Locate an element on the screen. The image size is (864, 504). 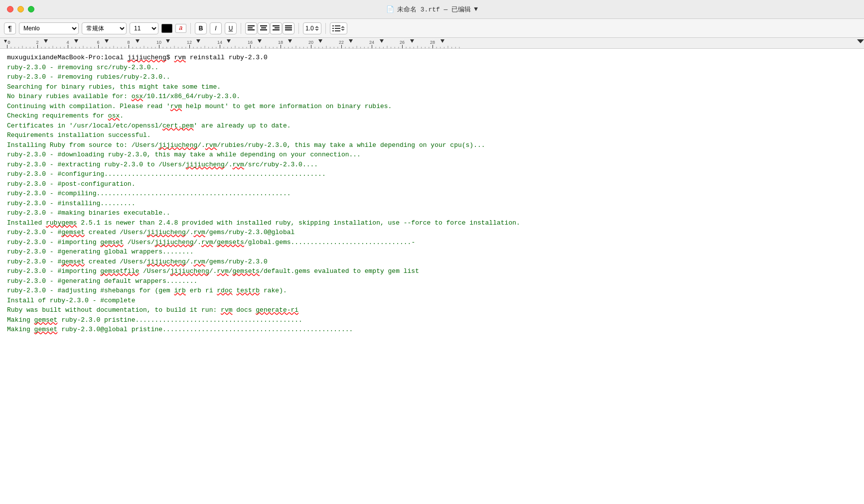
font-select: Menlo is located at coordinates (49, 28).